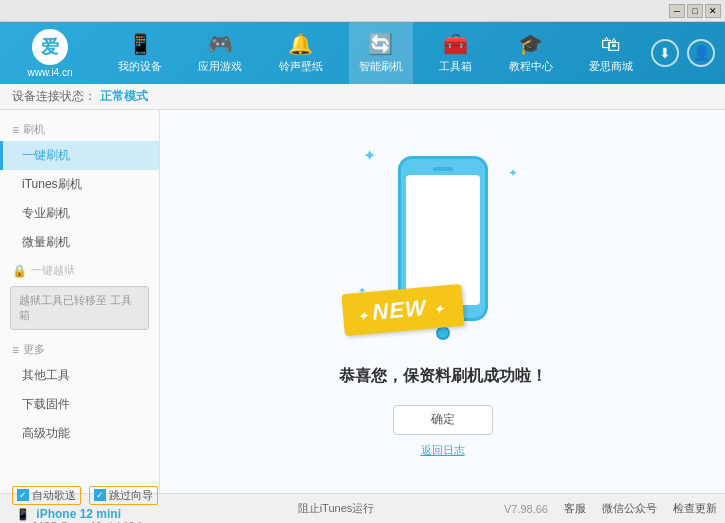 Image resolution: width=725 pixels, height=523 pixels. I want to click on ribbon-text: NEW, so click(399, 309).